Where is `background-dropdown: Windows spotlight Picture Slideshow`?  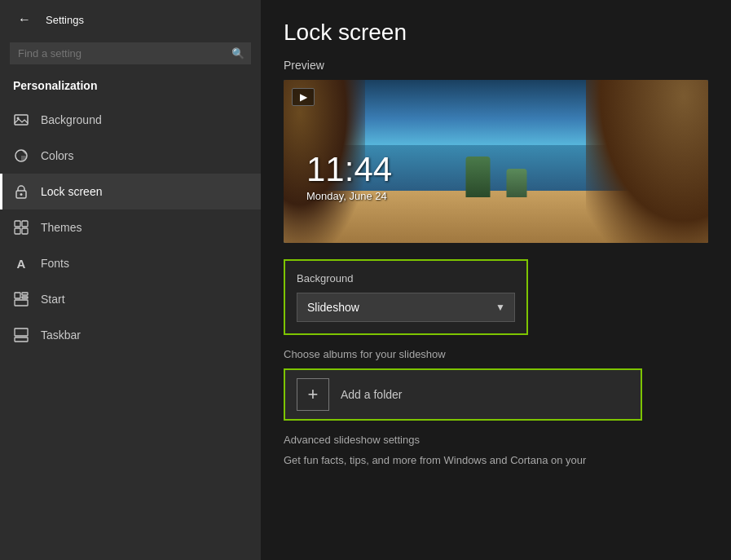
background-dropdown: Windows spotlight Picture Slideshow is located at coordinates (406, 307).